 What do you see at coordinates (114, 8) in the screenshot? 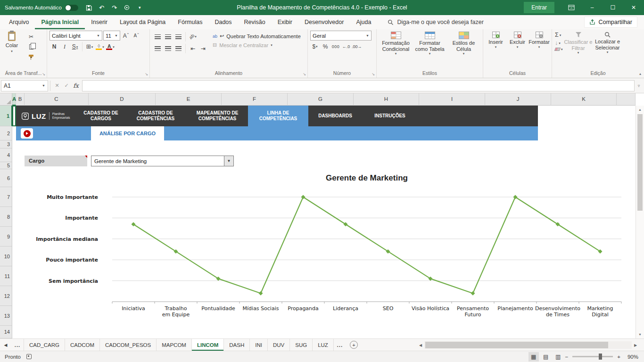
I see `redo-button: ↷` at bounding box center [114, 8].